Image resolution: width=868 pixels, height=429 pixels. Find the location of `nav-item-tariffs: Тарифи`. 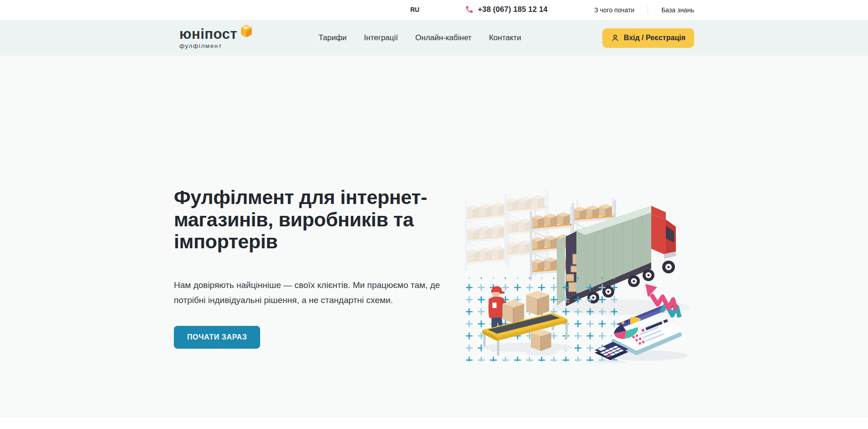

nav-item-tariffs: Тарифи is located at coordinates (333, 38).